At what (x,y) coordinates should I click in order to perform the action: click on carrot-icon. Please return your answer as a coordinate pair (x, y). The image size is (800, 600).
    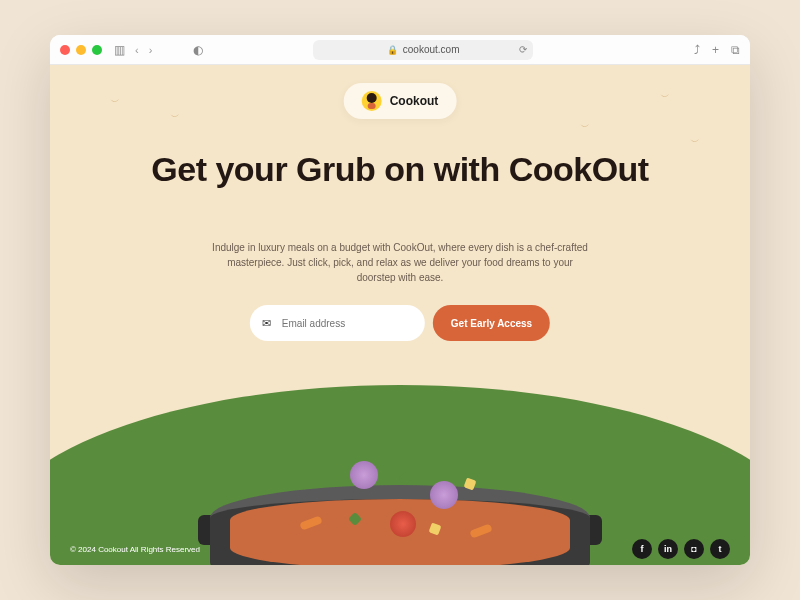
    Looking at the image, I should click on (310, 522).